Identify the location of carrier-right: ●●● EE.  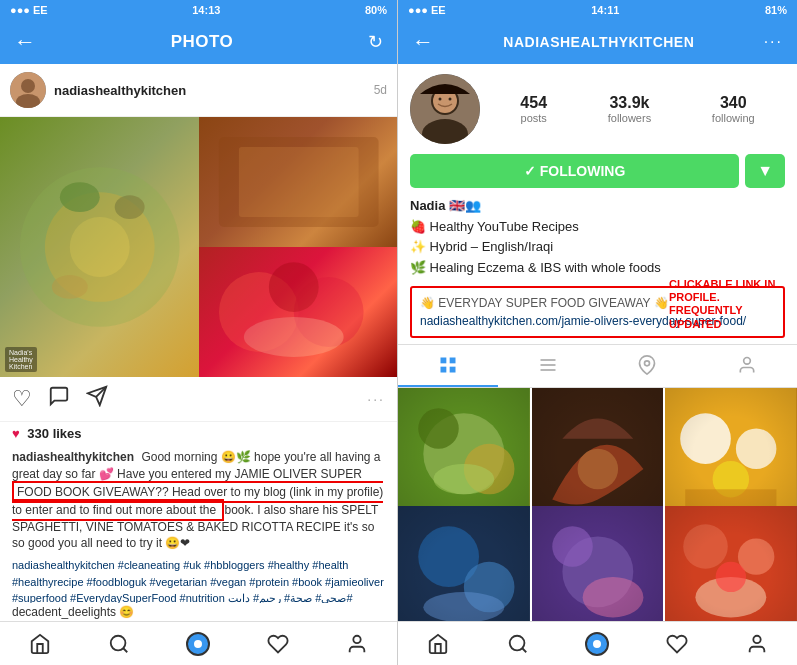
(427, 10).